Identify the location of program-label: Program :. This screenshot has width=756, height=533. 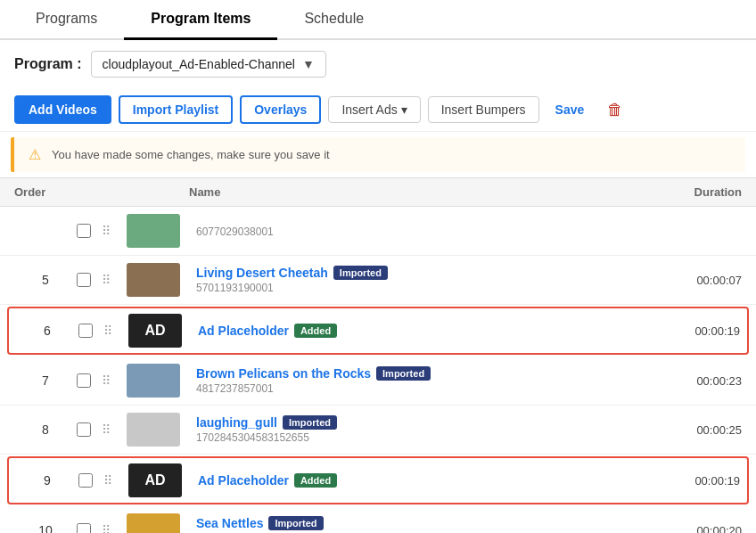
(48, 64).